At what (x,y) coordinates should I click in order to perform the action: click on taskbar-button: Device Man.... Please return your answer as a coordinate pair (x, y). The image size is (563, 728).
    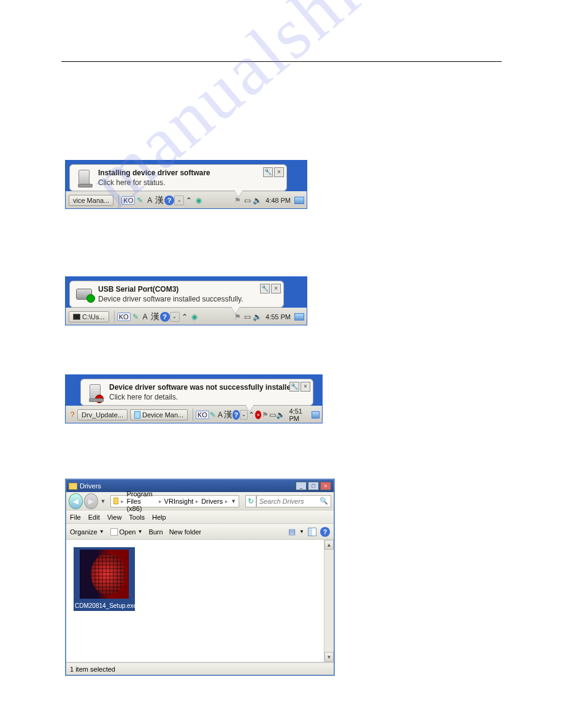
    Looking at the image, I should click on (159, 415).